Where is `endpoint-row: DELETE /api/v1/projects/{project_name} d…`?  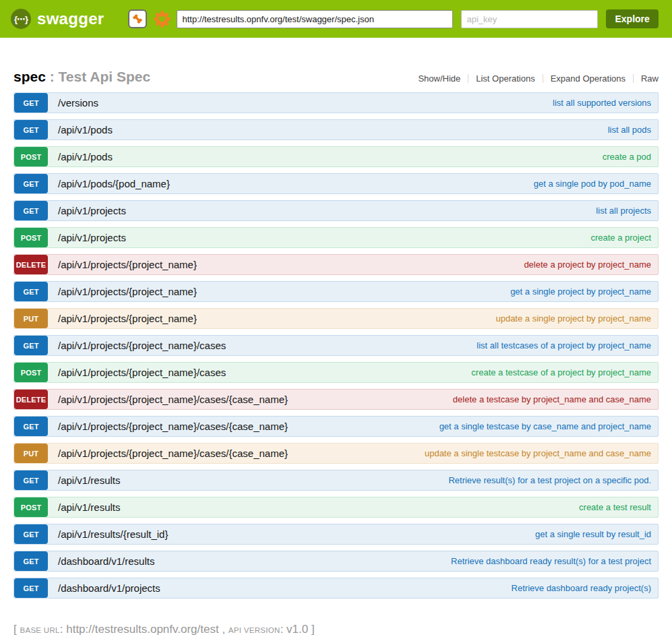 endpoint-row: DELETE /api/v1/projects/{project_name} d… is located at coordinates (336, 264).